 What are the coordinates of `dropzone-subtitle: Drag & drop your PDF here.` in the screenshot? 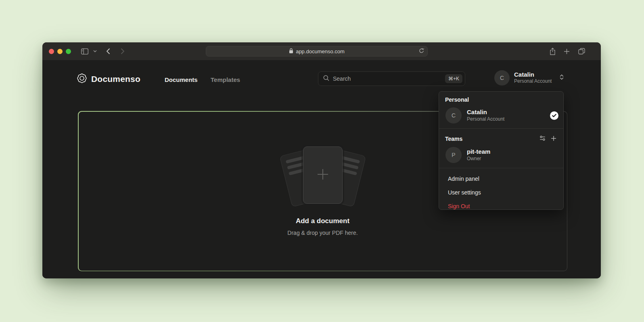 It's located at (322, 233).